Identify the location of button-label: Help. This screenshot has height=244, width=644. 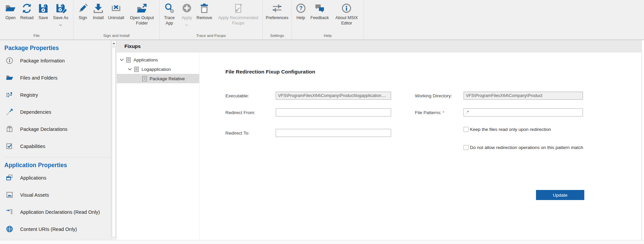
(301, 18).